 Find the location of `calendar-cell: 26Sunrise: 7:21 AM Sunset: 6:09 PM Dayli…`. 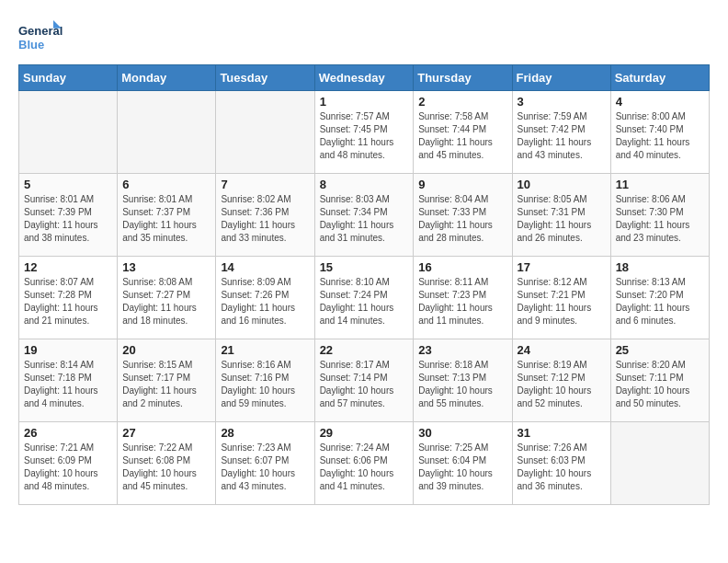

calendar-cell: 26Sunrise: 7:21 AM Sunset: 6:09 PM Dayli… is located at coordinates (68, 464).